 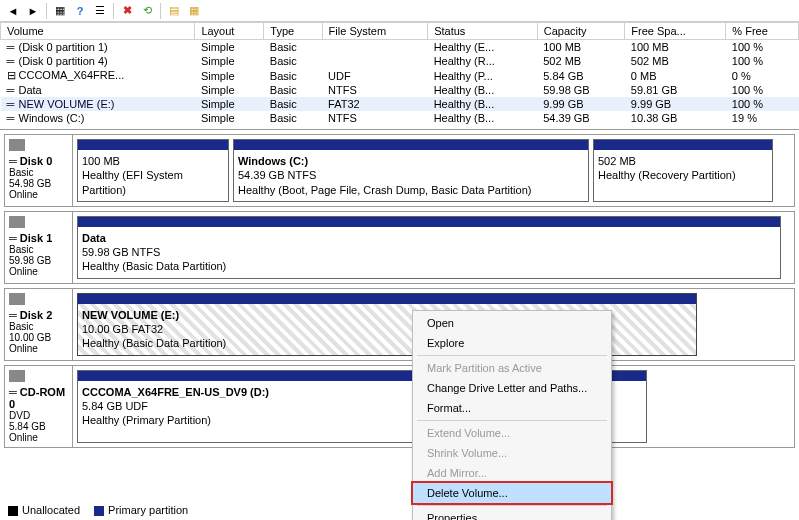 What do you see at coordinates (762, 32) in the screenshot?
I see `column-header: % Free` at bounding box center [762, 32].